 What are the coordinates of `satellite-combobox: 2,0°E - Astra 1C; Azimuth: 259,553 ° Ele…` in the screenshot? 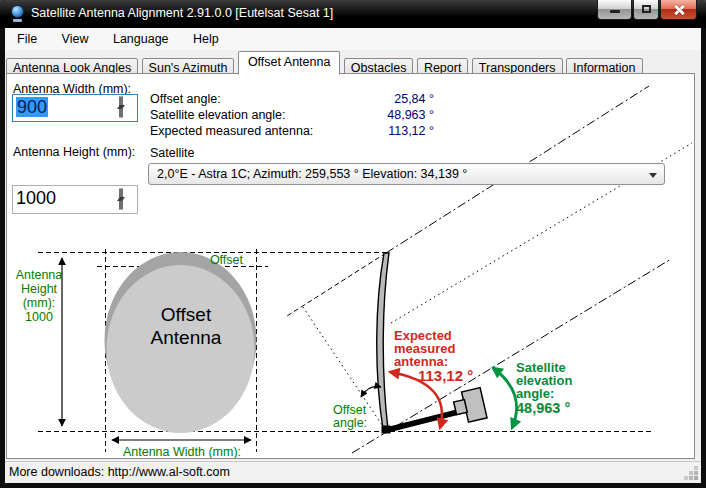 It's located at (406, 174).